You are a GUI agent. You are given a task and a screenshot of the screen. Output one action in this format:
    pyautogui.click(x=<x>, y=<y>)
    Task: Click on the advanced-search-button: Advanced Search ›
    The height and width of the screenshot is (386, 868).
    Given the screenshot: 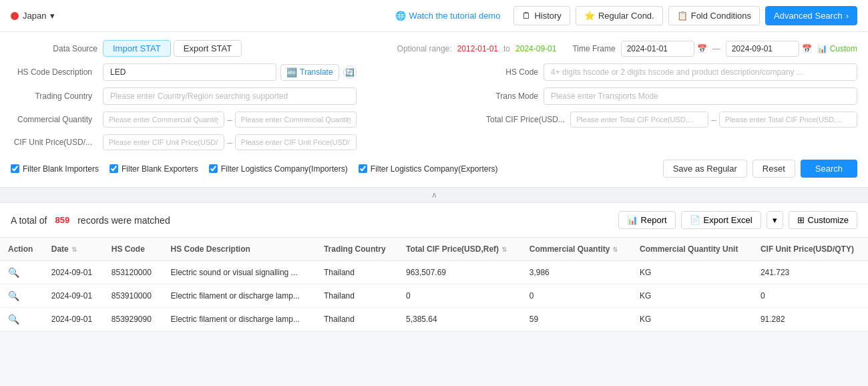 What is the action you would take?
    pyautogui.click(x=811, y=16)
    